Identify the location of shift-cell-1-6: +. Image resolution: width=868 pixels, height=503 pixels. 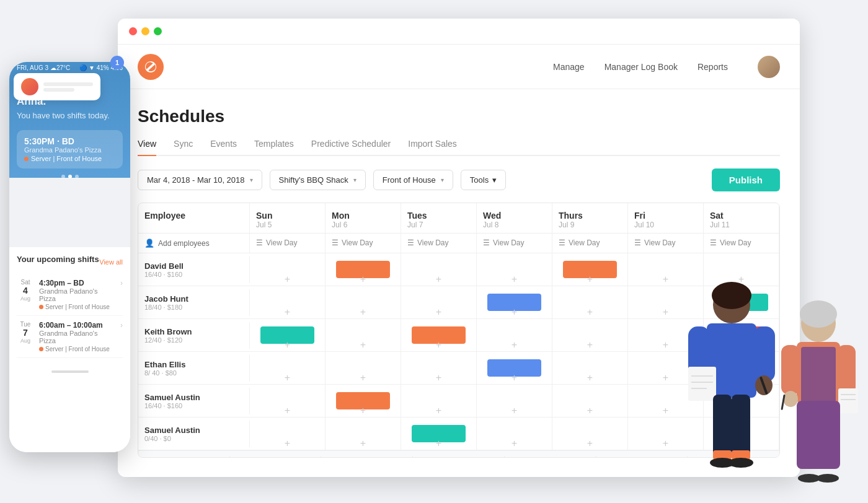
(742, 302).